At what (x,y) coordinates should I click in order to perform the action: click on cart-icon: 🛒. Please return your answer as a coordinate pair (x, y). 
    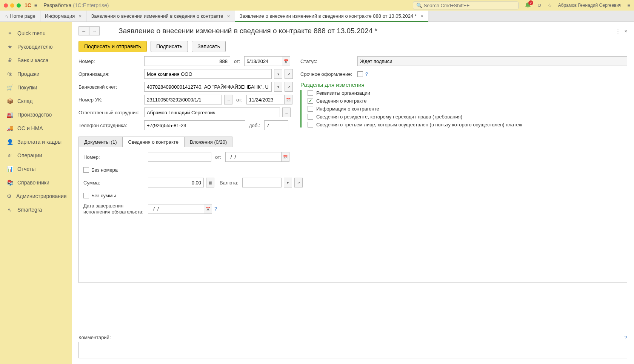
    Looking at the image, I should click on (10, 88).